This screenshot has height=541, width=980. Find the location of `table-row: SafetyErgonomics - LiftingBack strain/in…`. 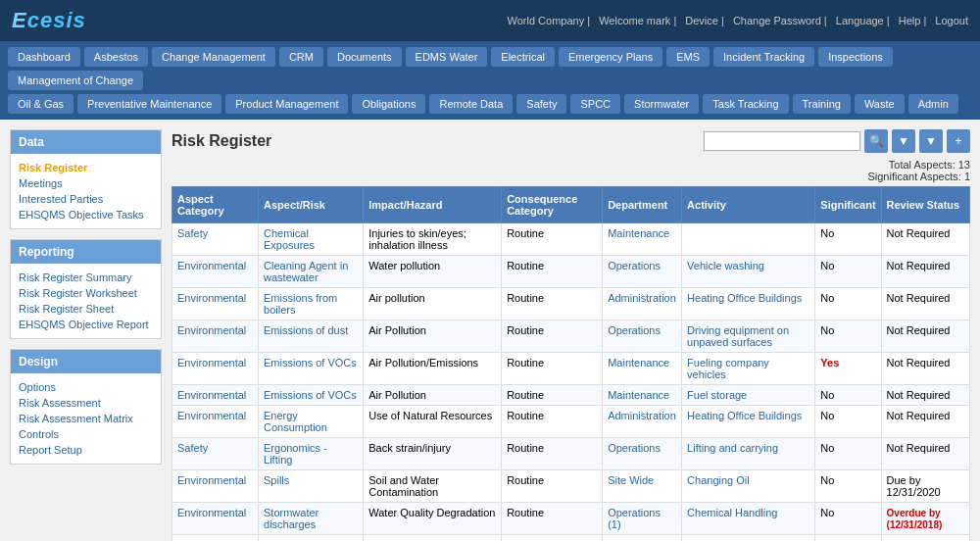

table-row: SafetyErgonomics - LiftingBack strain/in… is located at coordinates (571, 455).